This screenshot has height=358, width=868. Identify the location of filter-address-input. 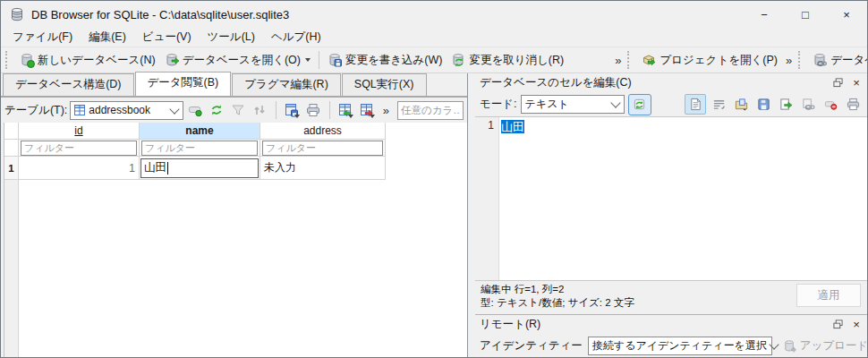
(322, 149).